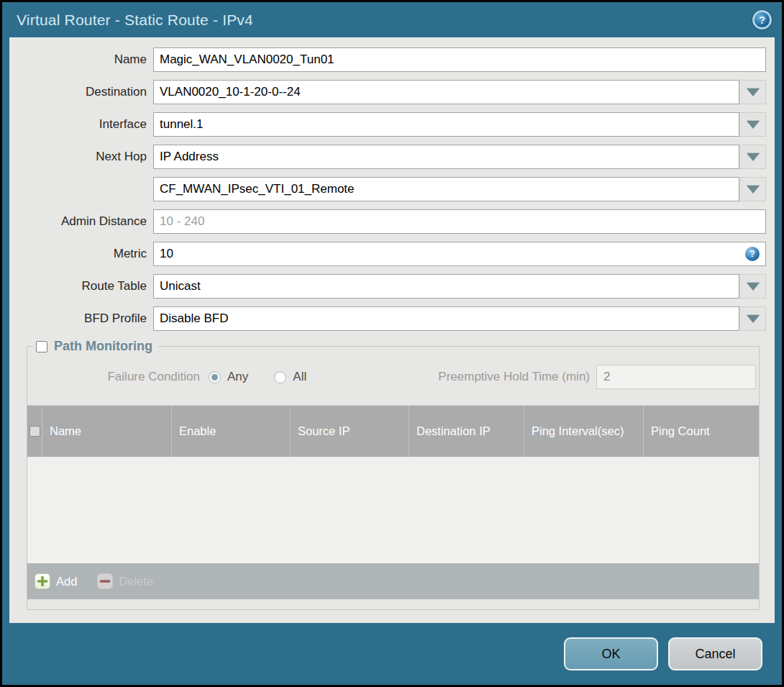 The width and height of the screenshot is (784, 687). What do you see at coordinates (446, 286) in the screenshot?
I see `route-table-input` at bounding box center [446, 286].